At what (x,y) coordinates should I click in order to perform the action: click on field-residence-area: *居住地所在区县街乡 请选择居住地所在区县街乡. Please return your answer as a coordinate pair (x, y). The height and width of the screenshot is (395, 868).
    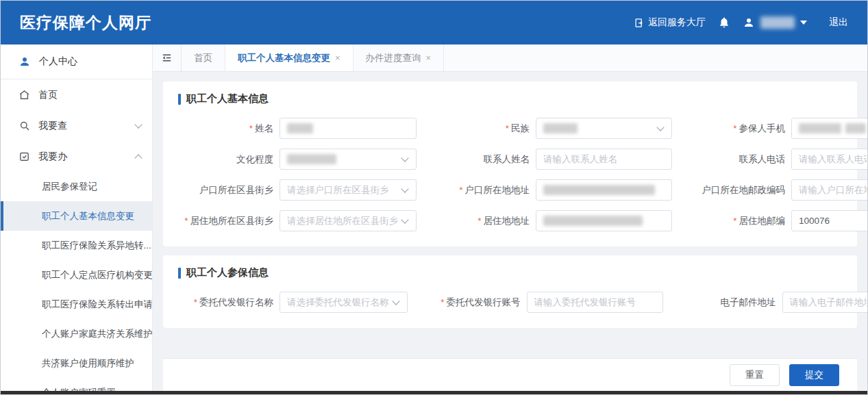
    Looking at the image, I should click on (297, 220).